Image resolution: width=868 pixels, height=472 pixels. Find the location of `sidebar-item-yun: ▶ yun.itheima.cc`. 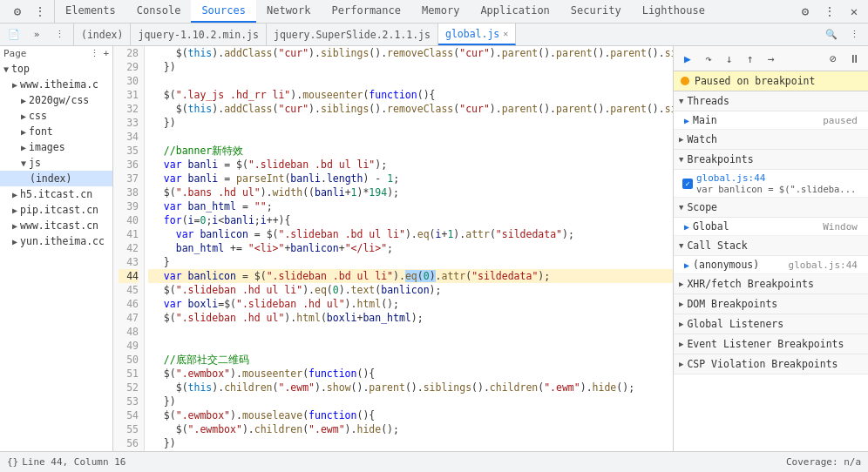

sidebar-item-yun: ▶ yun.itheima.cc is located at coordinates (56, 241).